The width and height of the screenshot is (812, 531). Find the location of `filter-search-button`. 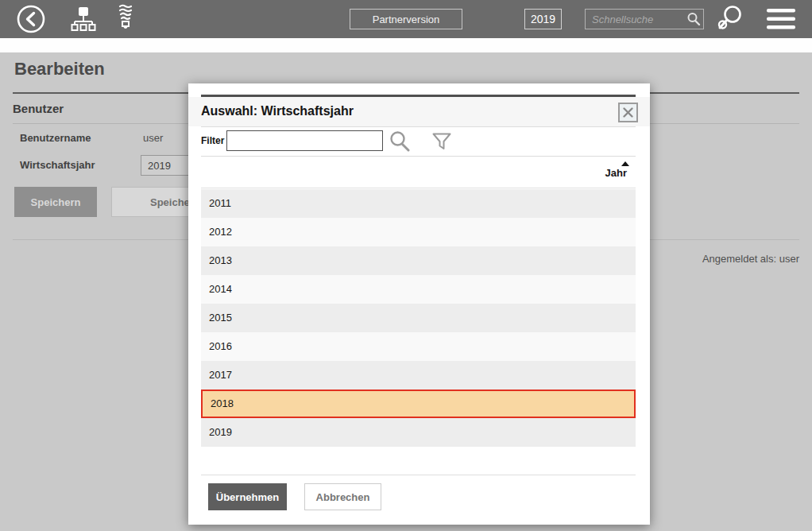

filter-search-button is located at coordinates (400, 141).